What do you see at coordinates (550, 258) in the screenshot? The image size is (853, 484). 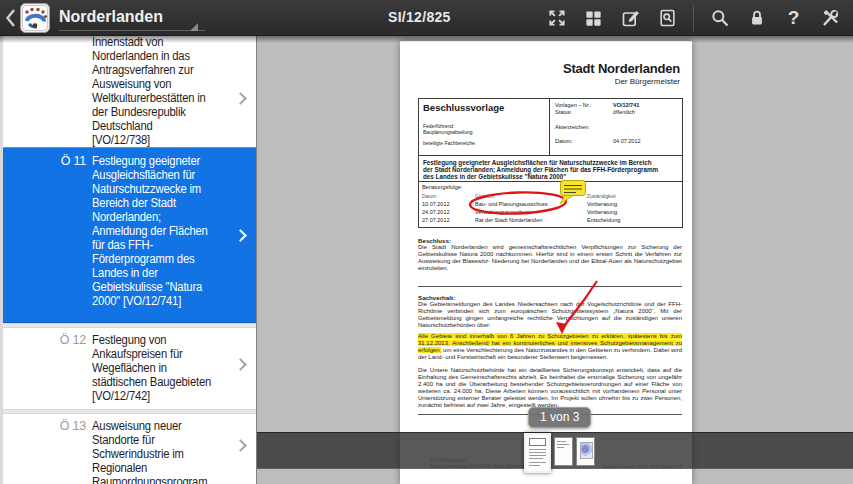 I see `beschluss-text: Die Stadt Norderlanden wird gemeinschaft…` at bounding box center [550, 258].